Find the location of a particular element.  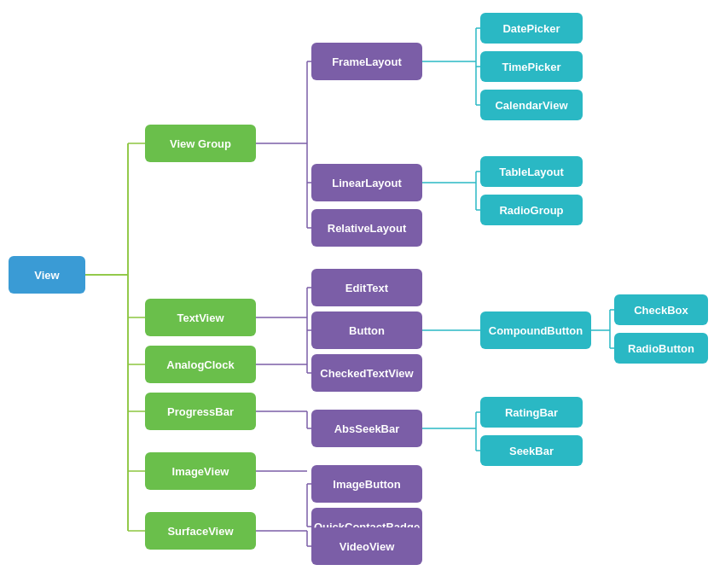

node-view: View is located at coordinates (47, 275).